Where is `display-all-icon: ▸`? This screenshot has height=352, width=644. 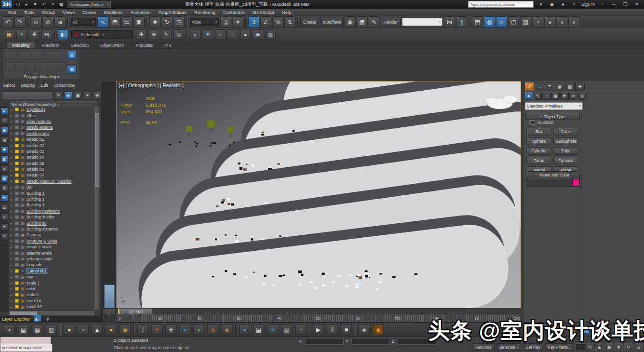 display-all-icon: ▸ is located at coordinates (5, 111).